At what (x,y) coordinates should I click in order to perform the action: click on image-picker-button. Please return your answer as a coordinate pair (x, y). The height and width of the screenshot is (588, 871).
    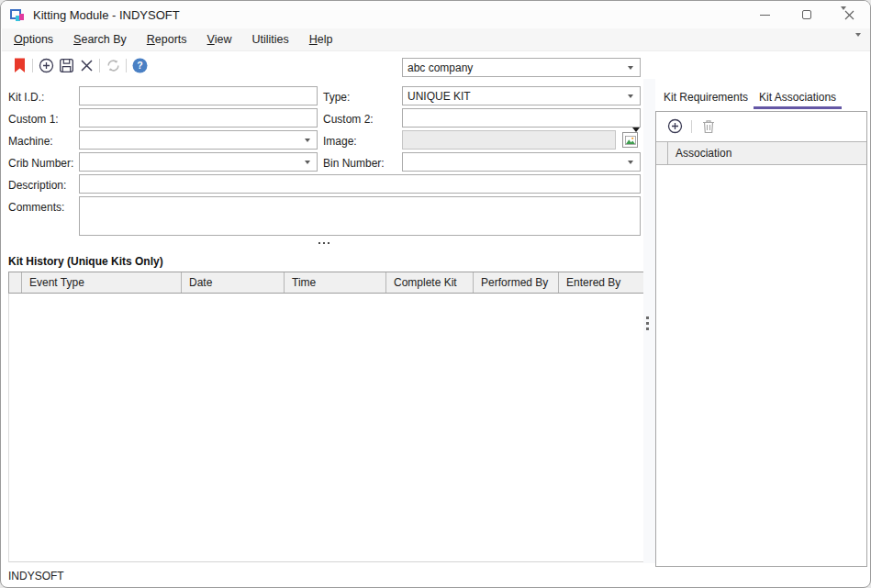
    Looking at the image, I should click on (630, 139).